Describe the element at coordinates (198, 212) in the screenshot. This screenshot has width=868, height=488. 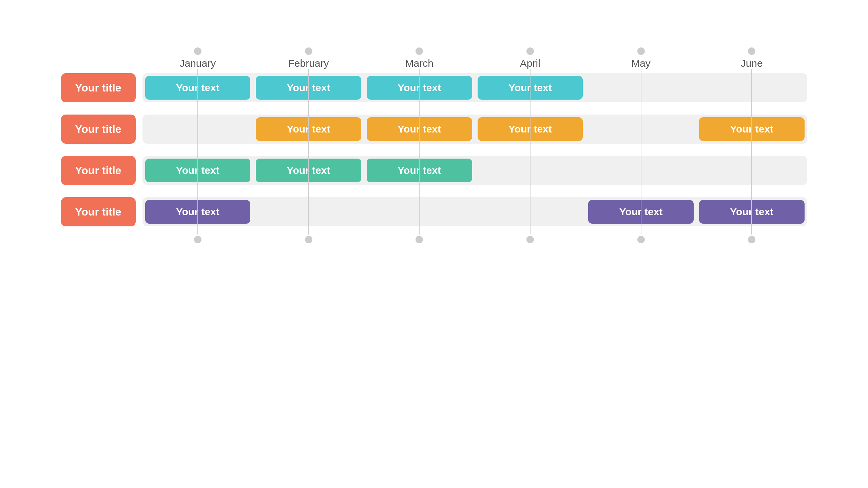
I see `track-cell-3-0: Your text` at that location.